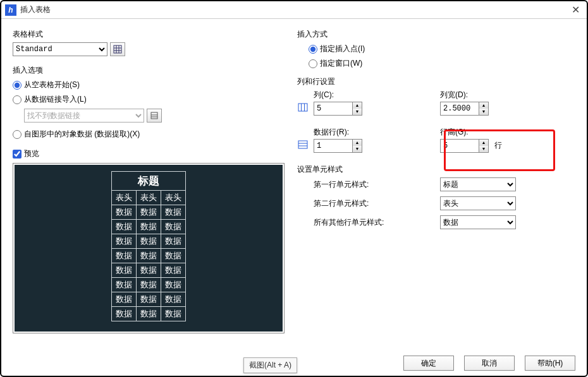 This screenshot has width=588, height=377. Describe the element at coordinates (118, 49) in the screenshot. I see `grid-edit-icon` at that location.